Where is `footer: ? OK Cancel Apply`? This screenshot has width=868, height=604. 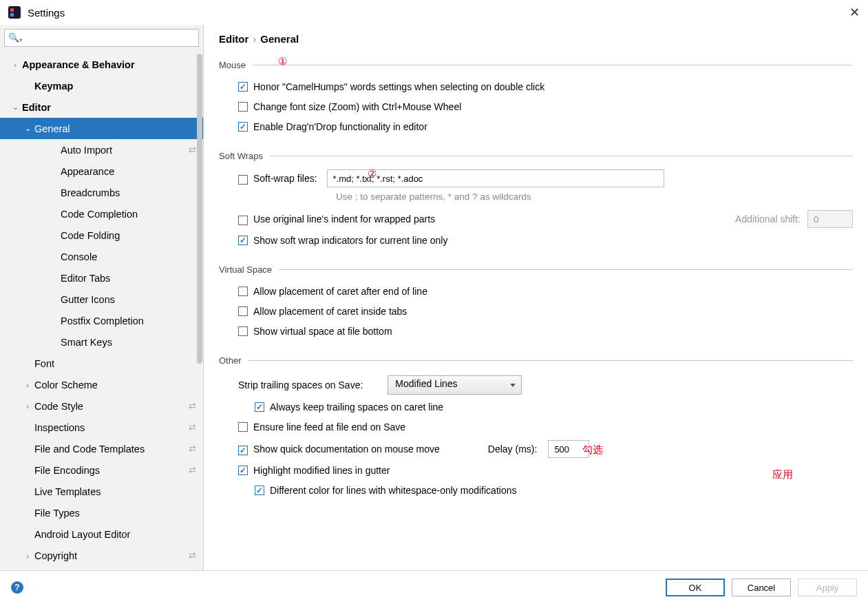
footer: ? OK Cancel Apply is located at coordinates (434, 587).